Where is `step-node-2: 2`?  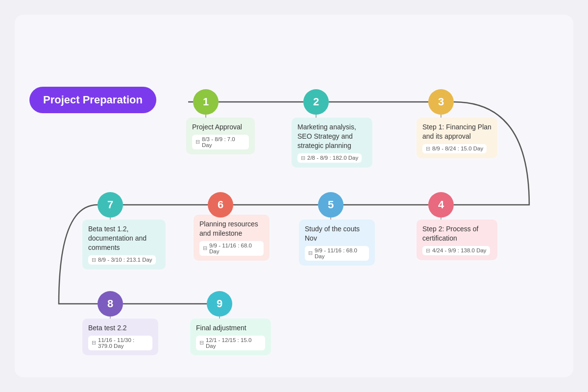 step-node-2: 2 is located at coordinates (316, 102).